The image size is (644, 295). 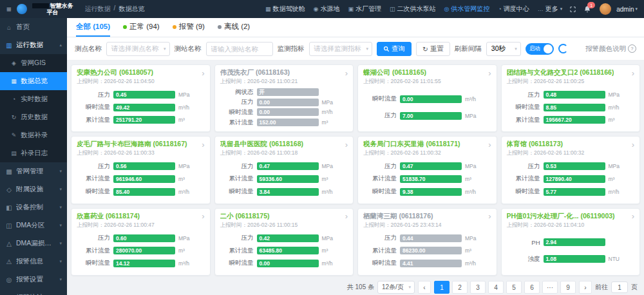 What do you see at coordinates (571, 179) in the screenshot?
I see `metric-list: 压力0.53MPa累计流量127890.40m³瞬时流量5.77m³/h` at bounding box center [571, 179].